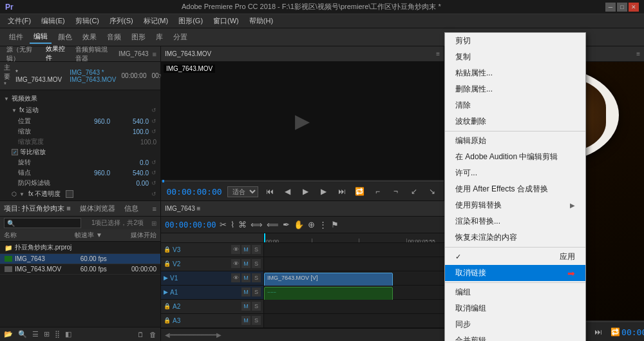 This screenshot has height=341, width=644. Describe the element at coordinates (288, 191) in the screenshot. I see `source-step-back: ◀` at that location.